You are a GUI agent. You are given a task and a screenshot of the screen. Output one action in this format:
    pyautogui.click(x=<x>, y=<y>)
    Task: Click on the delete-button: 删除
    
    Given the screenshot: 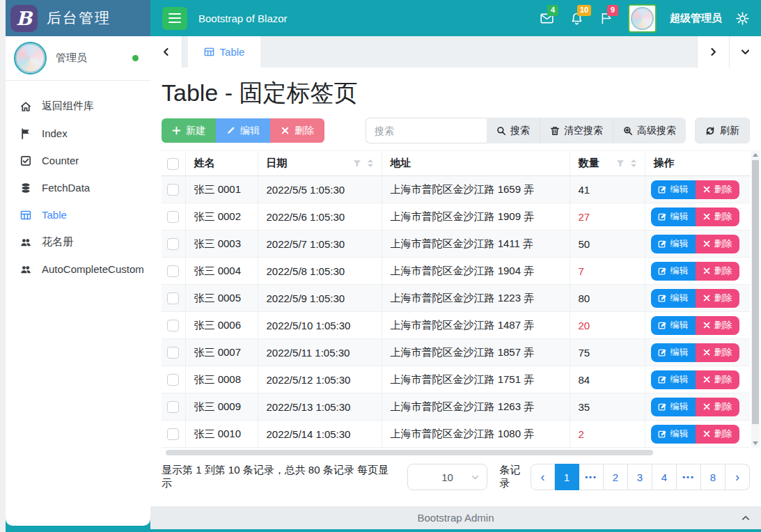 What is the action you would take?
    pyautogui.click(x=297, y=131)
    